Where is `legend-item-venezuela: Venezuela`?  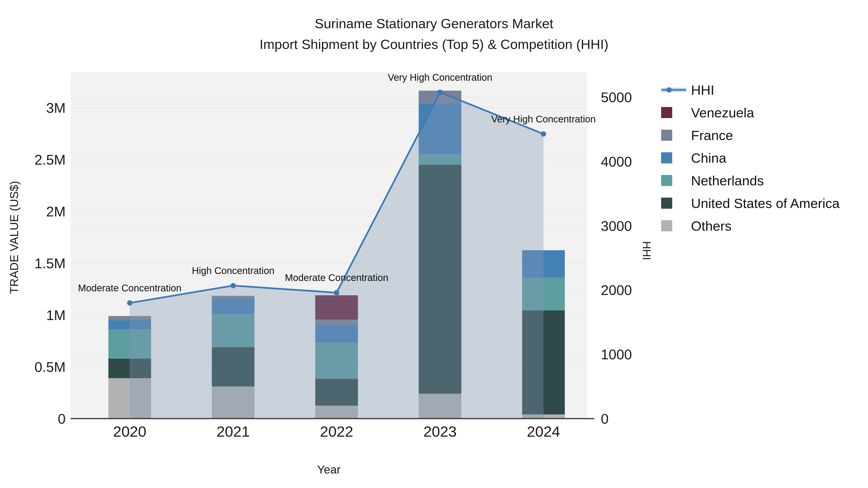
legend-item-venezuela: Venezuela is located at coordinates (750, 112).